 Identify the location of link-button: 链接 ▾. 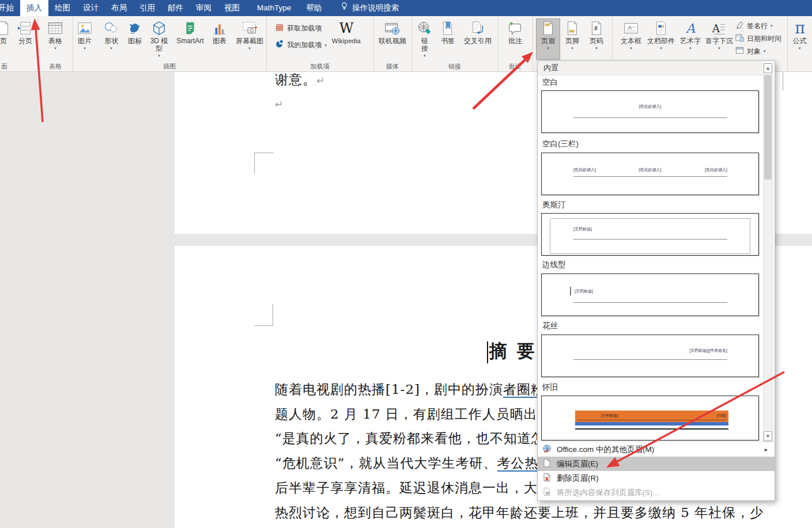
(425, 39).